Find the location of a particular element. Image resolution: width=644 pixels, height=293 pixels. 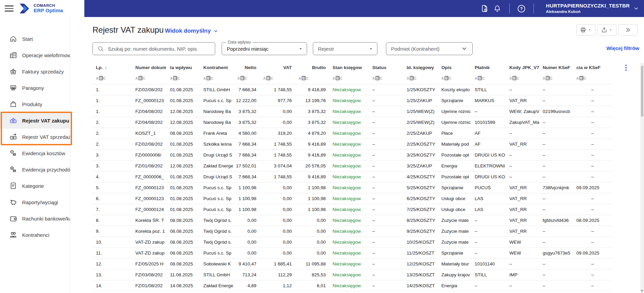

cell-lp: 1. is located at coordinates (112, 112).